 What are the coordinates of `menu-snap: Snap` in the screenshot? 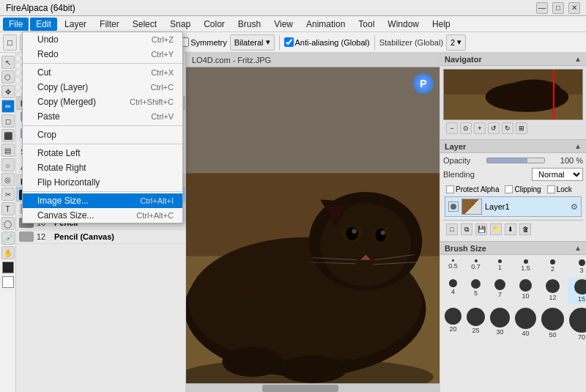 It's located at (180, 24).